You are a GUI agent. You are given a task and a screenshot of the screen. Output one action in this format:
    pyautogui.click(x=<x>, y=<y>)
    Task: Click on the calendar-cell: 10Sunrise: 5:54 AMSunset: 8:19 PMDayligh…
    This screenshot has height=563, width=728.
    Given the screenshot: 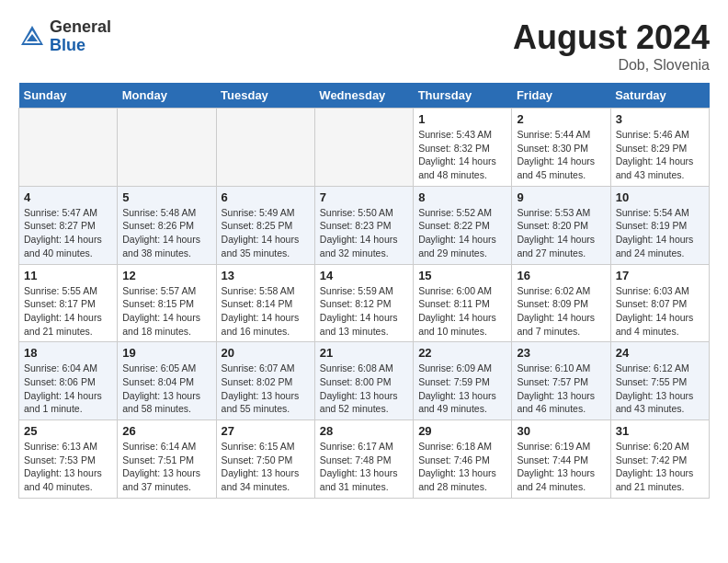 What is the action you would take?
    pyautogui.click(x=660, y=224)
    